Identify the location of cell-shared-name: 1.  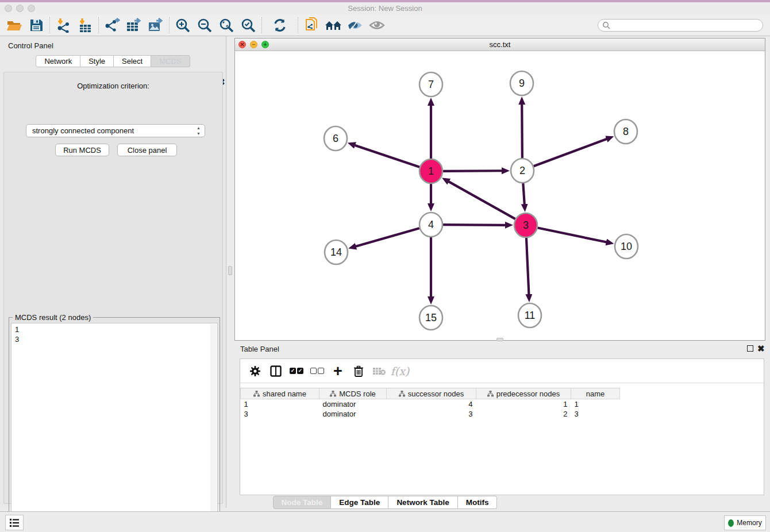
(280, 404).